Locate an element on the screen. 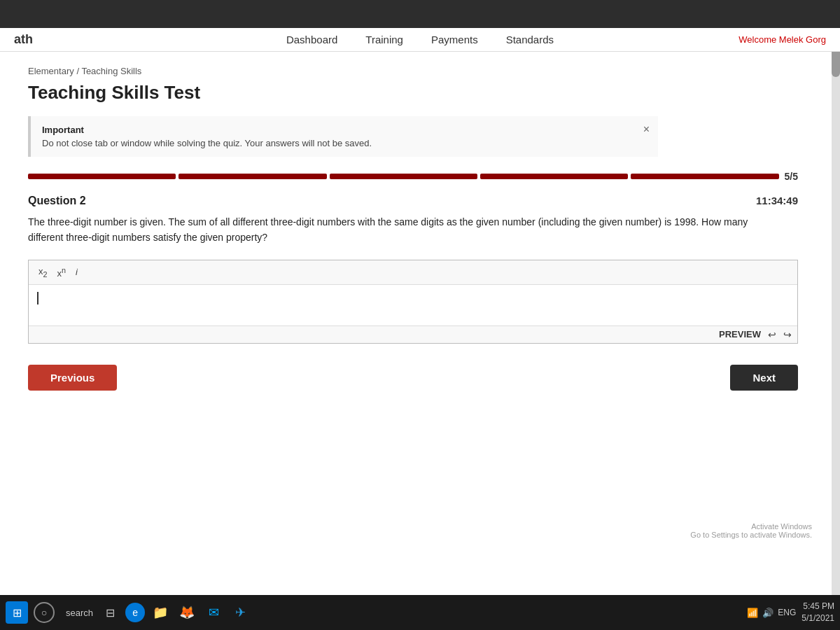 The height and width of the screenshot is (630, 840). taskbar-folder-icon: 📁 is located at coordinates (160, 612).